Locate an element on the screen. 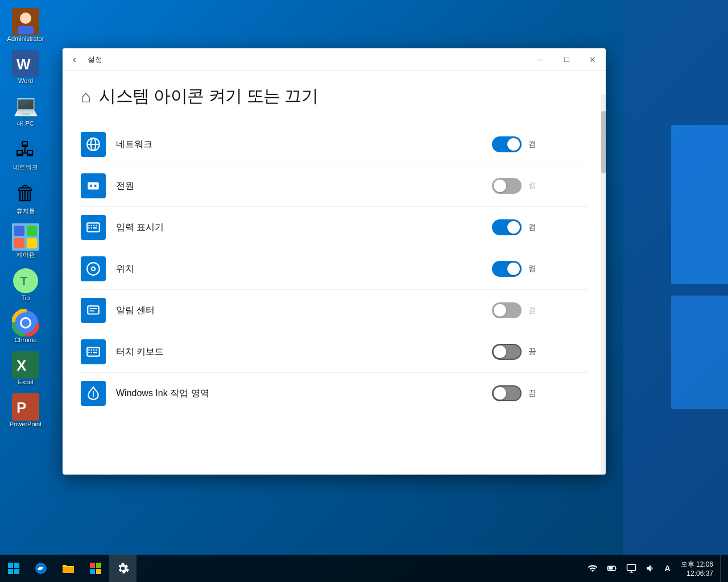  power-toggle-knob is located at coordinates (500, 186).